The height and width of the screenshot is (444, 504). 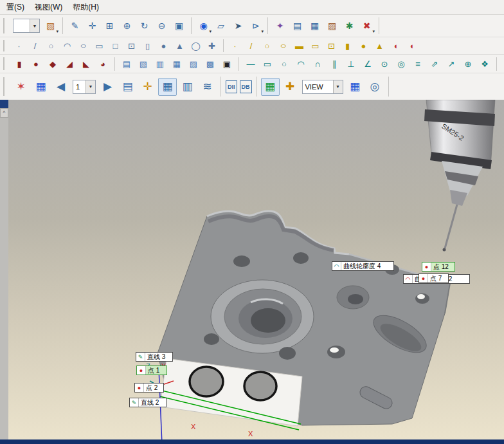 I want to click on rotate-3d-icon: ↻, so click(x=144, y=26).